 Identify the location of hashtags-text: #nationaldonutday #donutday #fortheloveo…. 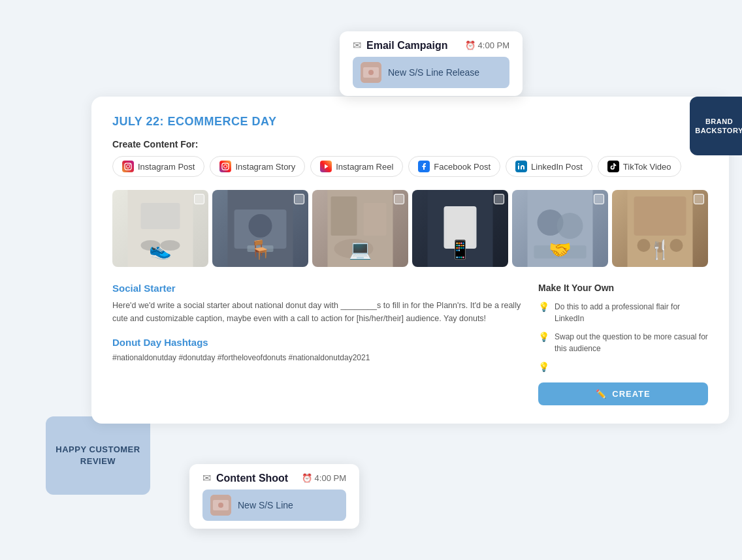
(317, 358).